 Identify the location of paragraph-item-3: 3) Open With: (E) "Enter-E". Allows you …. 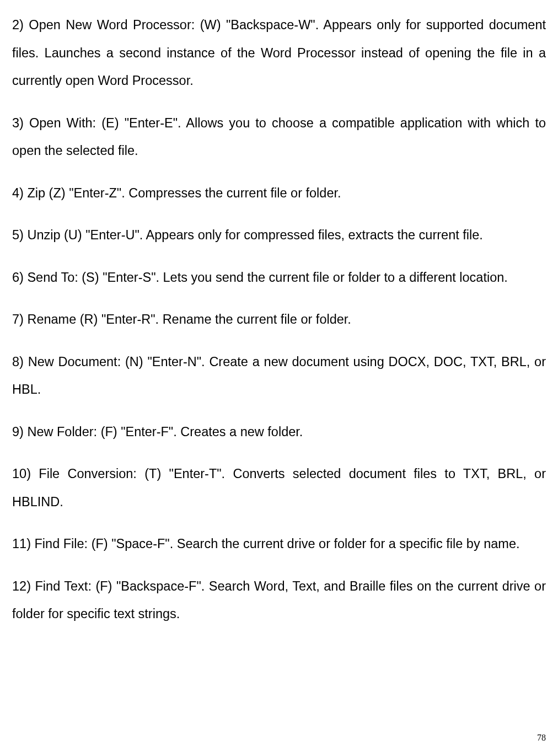
(279, 137).